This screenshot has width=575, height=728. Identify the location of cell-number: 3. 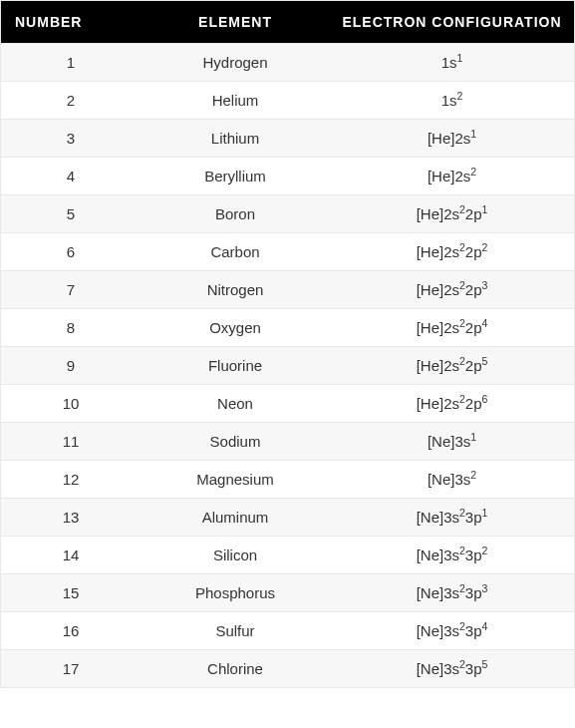
(71, 138).